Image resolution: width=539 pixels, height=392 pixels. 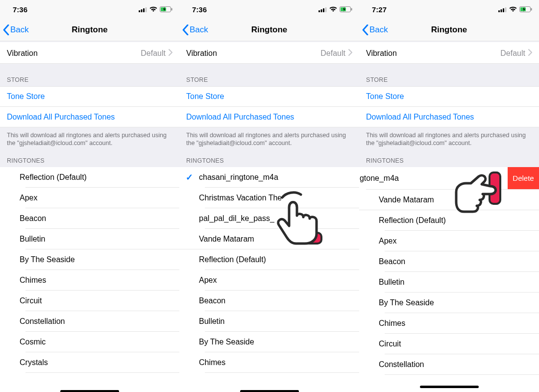 I want to click on checkmark-icon: ✓, so click(x=189, y=177).